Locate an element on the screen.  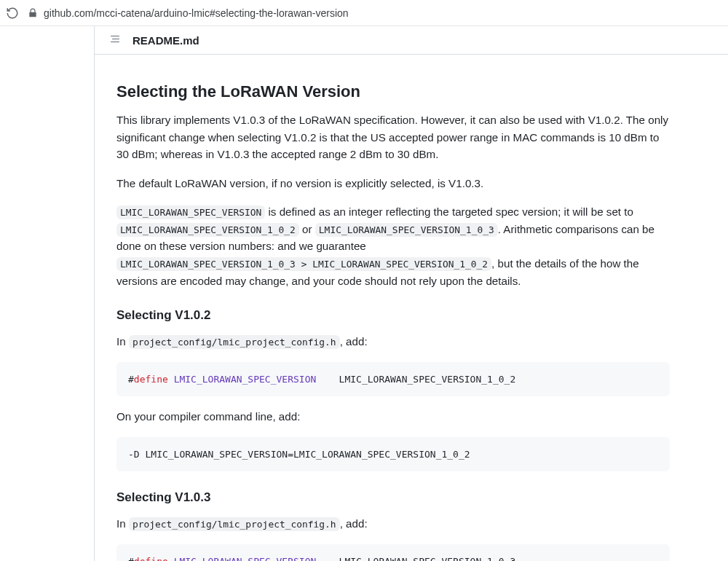
section-heading: Selecting the LoRaWAN Version is located at coordinates (393, 92).